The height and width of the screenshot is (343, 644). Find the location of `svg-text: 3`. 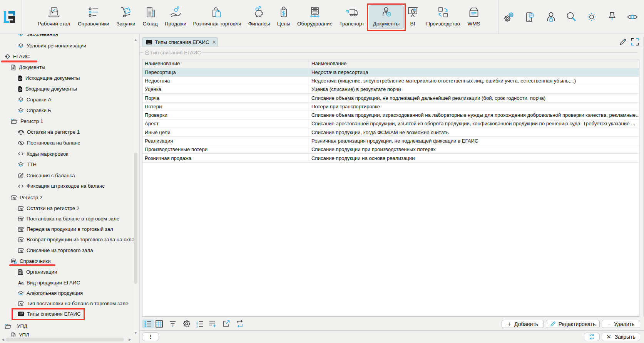

svg-text: 3 is located at coordinates (197, 326).